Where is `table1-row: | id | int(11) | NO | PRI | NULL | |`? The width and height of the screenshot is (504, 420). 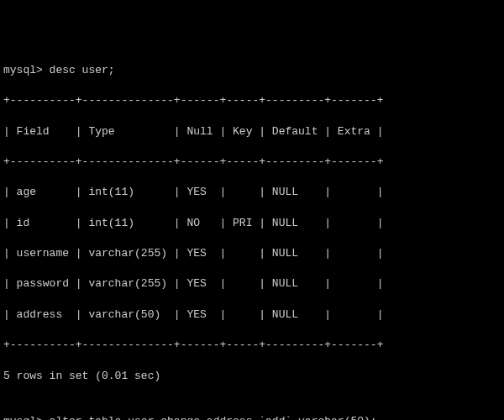
table1-row: | id | int(11) | NO | PRI | NULL | | is located at coordinates (252, 223).